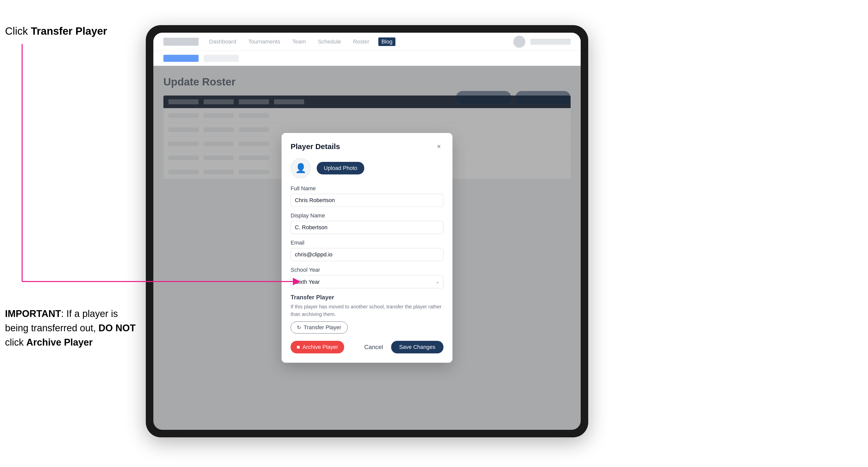 This screenshot has width=868, height=467. I want to click on email-input, so click(367, 255).